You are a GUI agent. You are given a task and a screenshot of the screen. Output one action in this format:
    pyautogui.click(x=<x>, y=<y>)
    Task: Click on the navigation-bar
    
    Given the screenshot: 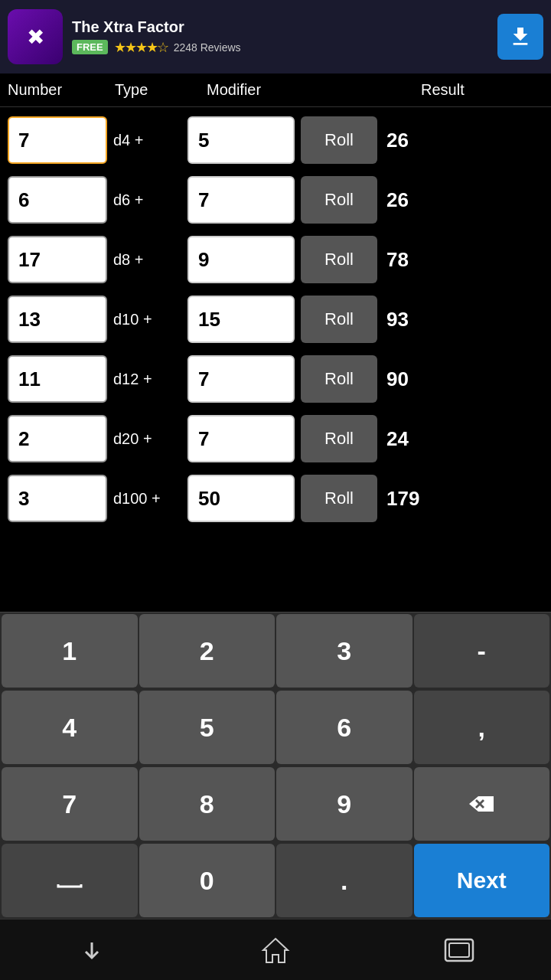 What is the action you would take?
    pyautogui.click(x=276, y=949)
    